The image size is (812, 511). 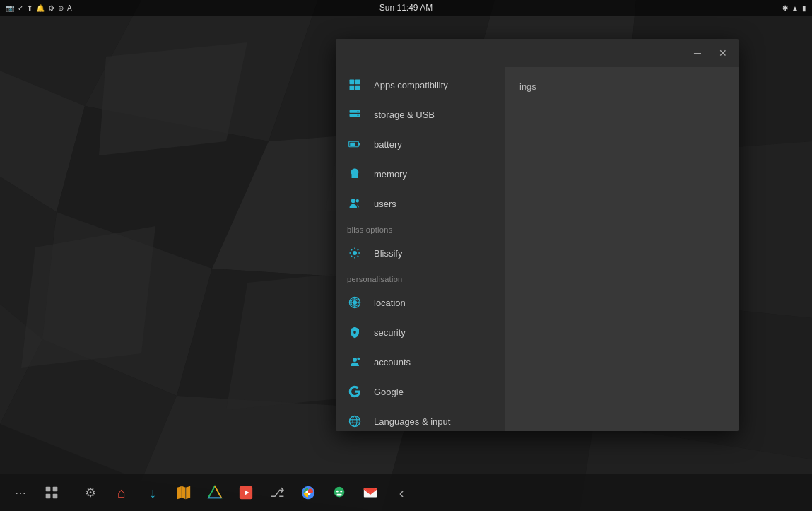 I want to click on users-icon, so click(x=355, y=204).